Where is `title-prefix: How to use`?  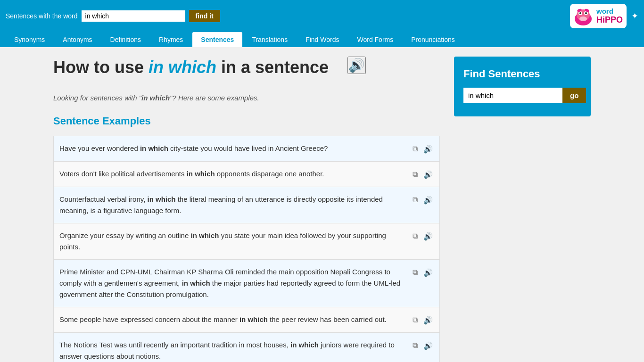 title-prefix: How to use is located at coordinates (99, 67).